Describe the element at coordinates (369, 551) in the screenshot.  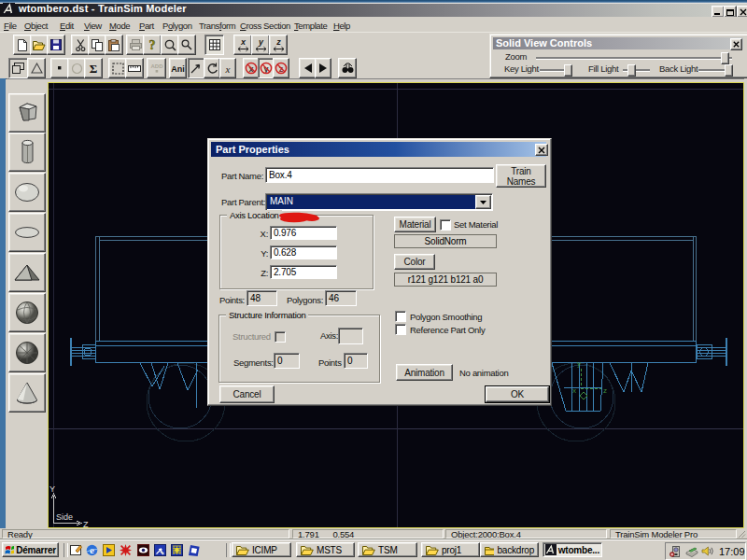
I see `folder-icon` at that location.